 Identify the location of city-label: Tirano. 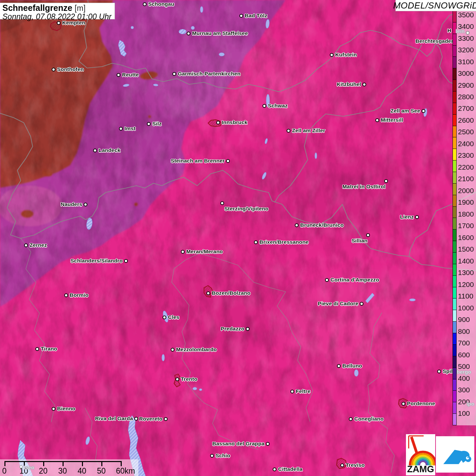
(49, 349).